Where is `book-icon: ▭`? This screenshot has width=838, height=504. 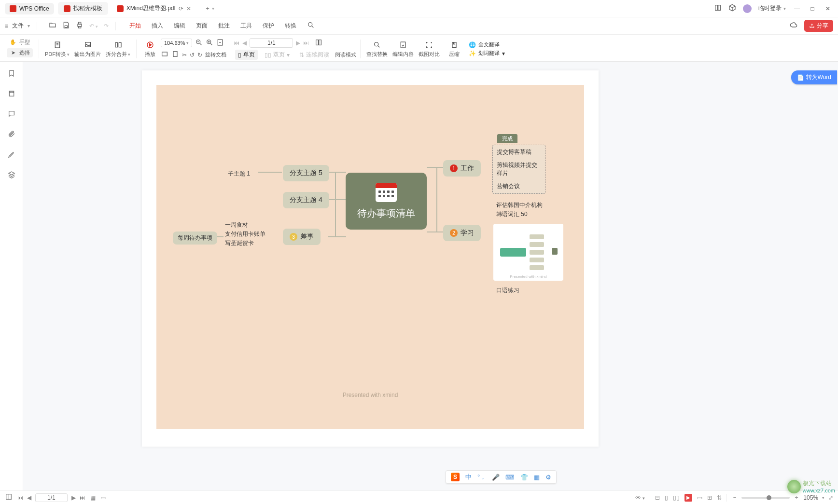
book-icon: ▭ is located at coordinates (700, 498).